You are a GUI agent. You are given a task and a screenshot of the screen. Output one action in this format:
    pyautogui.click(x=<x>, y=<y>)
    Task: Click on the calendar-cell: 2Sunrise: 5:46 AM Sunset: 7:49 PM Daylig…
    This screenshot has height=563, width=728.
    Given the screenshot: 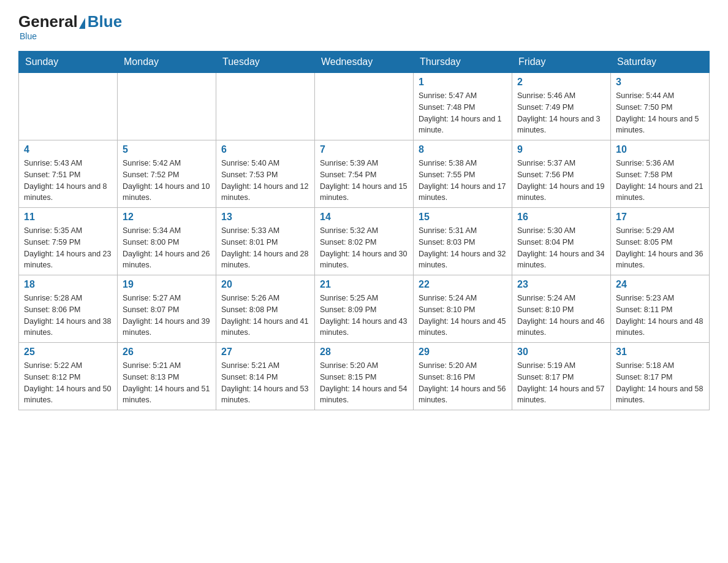 What is the action you would take?
    pyautogui.click(x=561, y=107)
    